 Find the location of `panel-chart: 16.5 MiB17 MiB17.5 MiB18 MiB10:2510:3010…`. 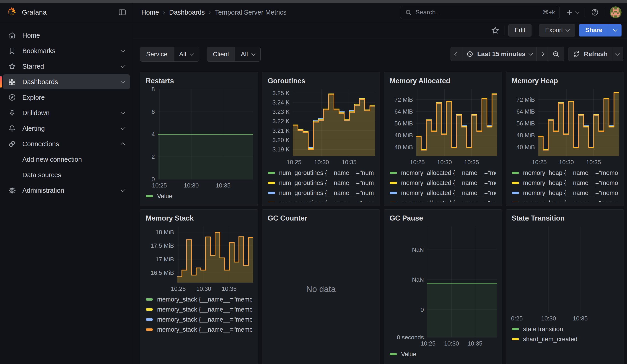

panel-chart: 16.5 MiB17 MiB17.5 MiB18 MiB10:2510:3010… is located at coordinates (199, 259).